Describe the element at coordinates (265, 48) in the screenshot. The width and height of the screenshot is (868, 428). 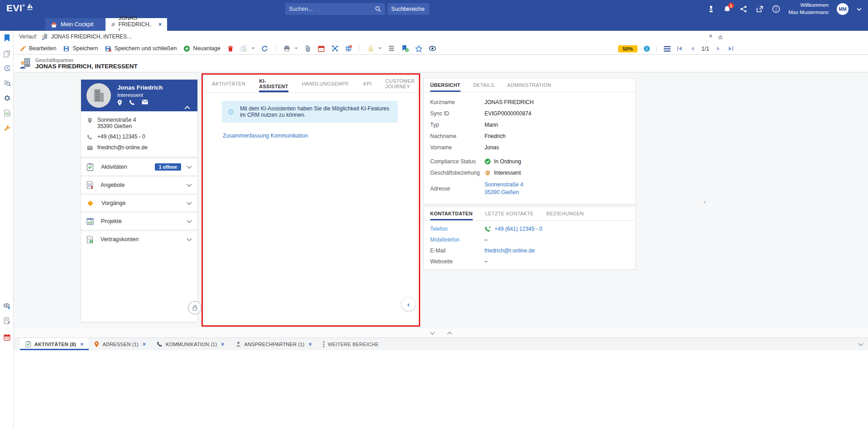
I see `refresh-icon` at that location.